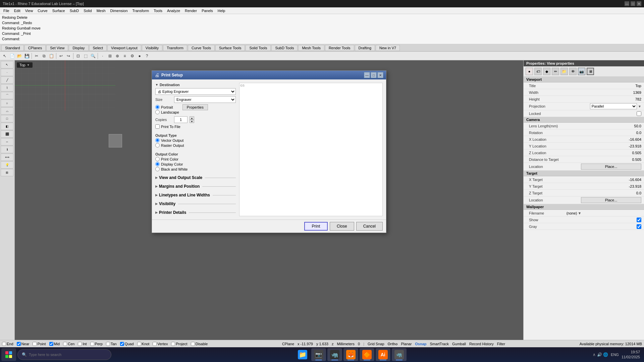  What do you see at coordinates (639, 220) in the screenshot?
I see `show-checkbox` at bounding box center [639, 220].